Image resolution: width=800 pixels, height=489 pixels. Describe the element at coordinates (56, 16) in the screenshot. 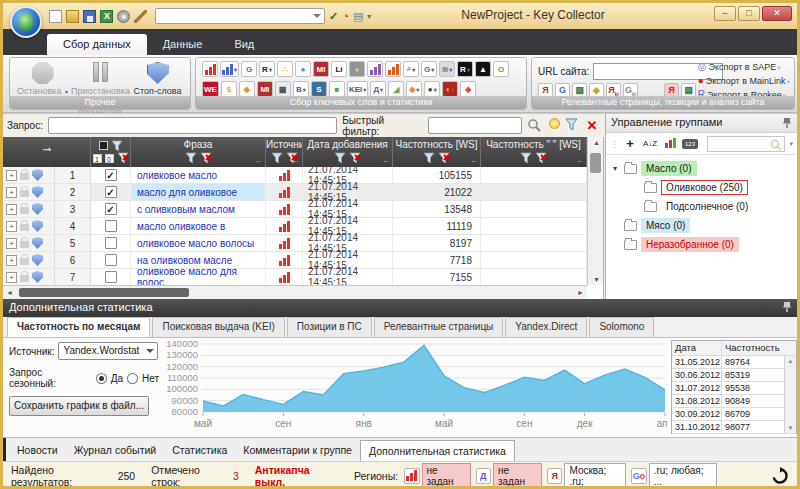

I see `new-file-icon` at that location.